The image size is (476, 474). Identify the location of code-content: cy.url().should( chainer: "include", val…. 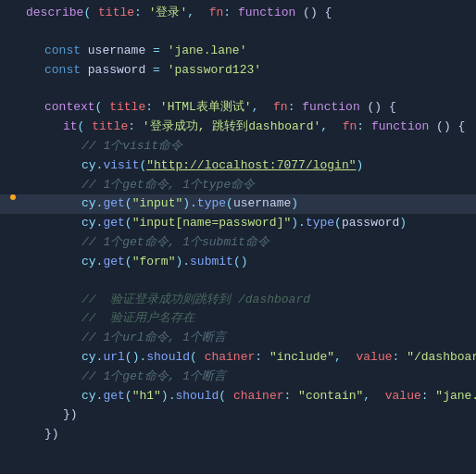
(251, 357).